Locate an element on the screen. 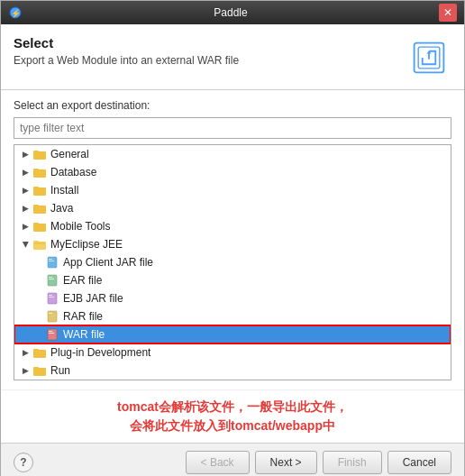  tree-item-java: Java is located at coordinates (232, 208).